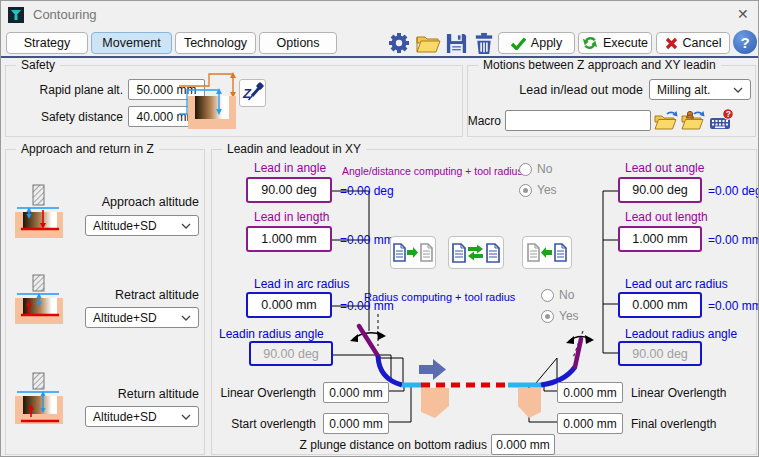 The height and width of the screenshot is (457, 759). Describe the element at coordinates (252, 93) in the screenshot. I see `pick-z-button: Z` at that location.